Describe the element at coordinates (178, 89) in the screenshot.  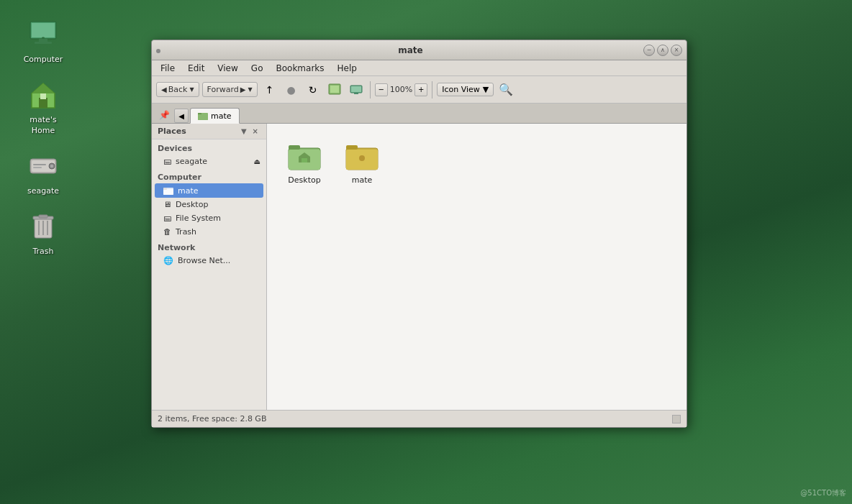
I see `back-button: ◀ Back ▼` at that location.